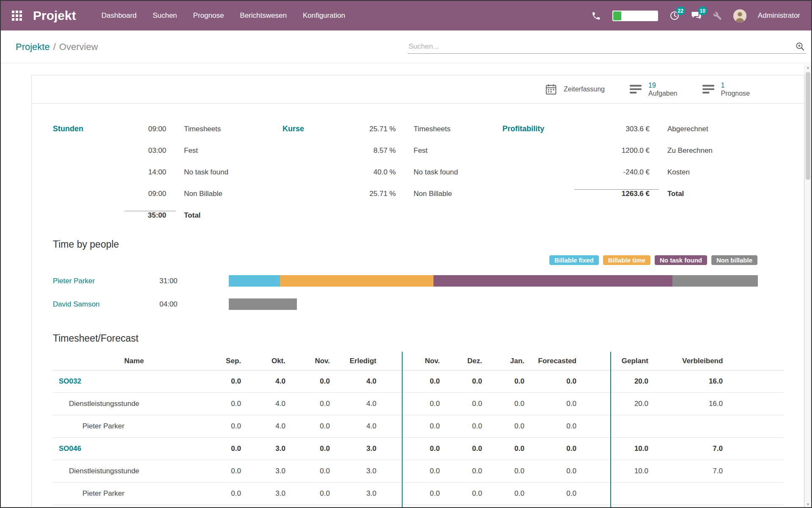 This screenshot has width=812, height=508. Describe the element at coordinates (617, 129) in the screenshot. I see `stat-value: 303.6 €` at that location.